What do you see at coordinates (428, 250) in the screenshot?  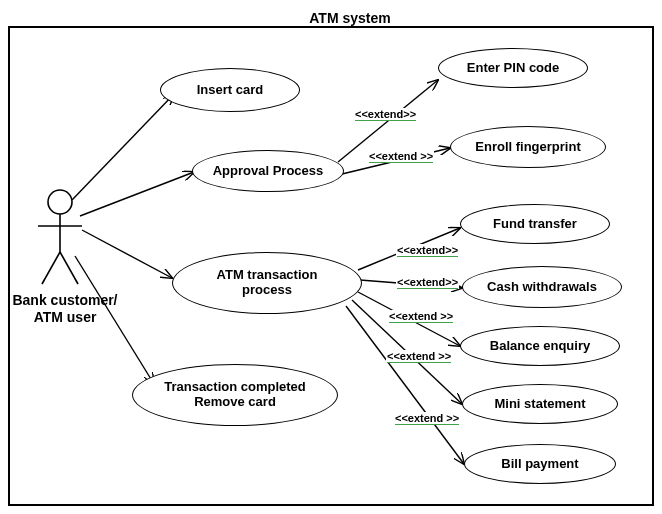 I see `extend-label-fund-transfer: <<extend>>` at bounding box center [428, 250].